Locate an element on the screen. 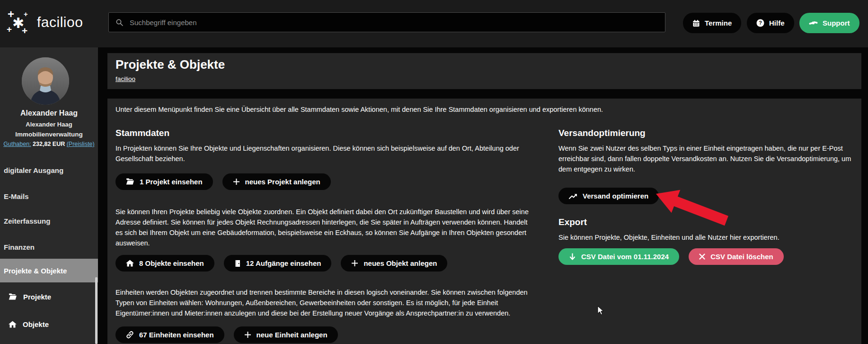  export-button-row: CSV Datei vom 01.11.2024 CSV Datei lösch… is located at coordinates (671, 257).